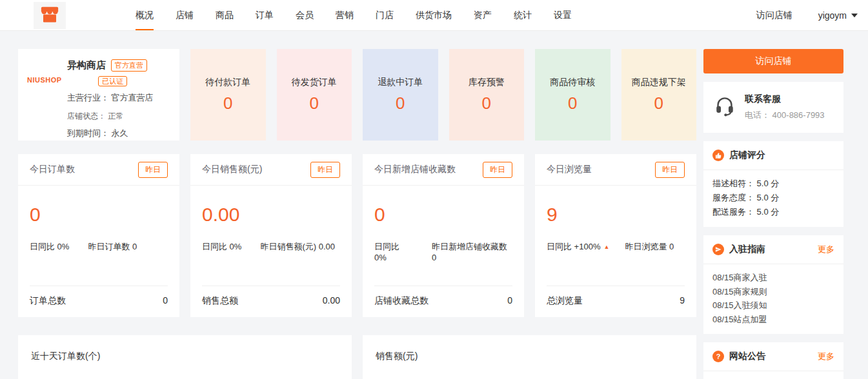 This screenshot has height=379, width=868. What do you see at coordinates (718, 155) in the screenshot?
I see `thumbs-up-icon` at bounding box center [718, 155].